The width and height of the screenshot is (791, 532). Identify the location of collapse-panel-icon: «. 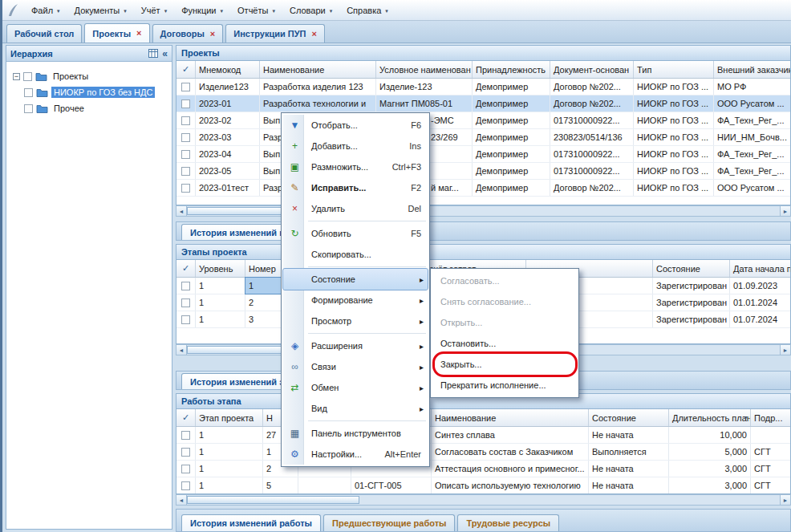
(165, 54).